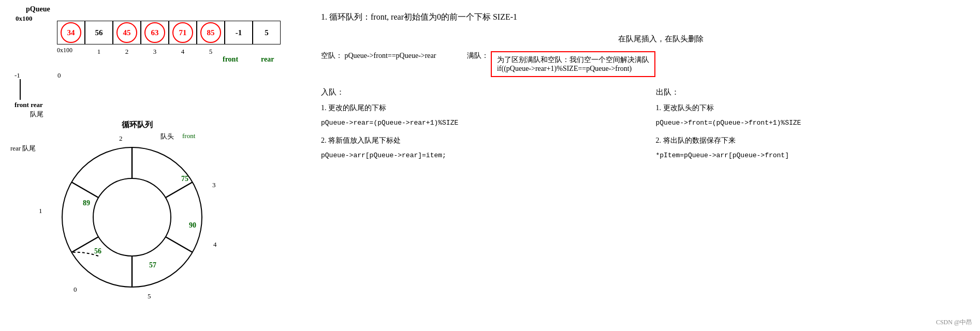  Describe the element at coordinates (267, 33) in the screenshot. I see `array-cell-7: 5` at that location.